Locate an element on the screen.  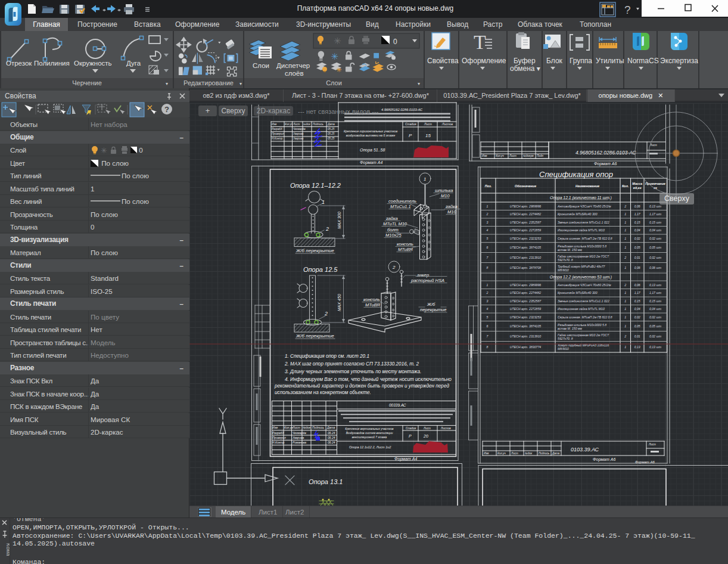
svg-text: слоёв is located at coordinates (294, 73).